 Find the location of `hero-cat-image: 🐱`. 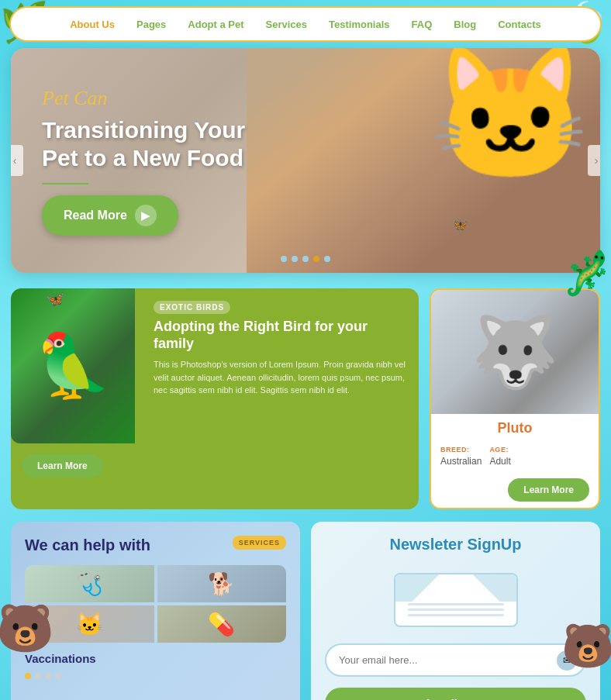

hero-cat-image: 🐱 is located at coordinates (510, 119).